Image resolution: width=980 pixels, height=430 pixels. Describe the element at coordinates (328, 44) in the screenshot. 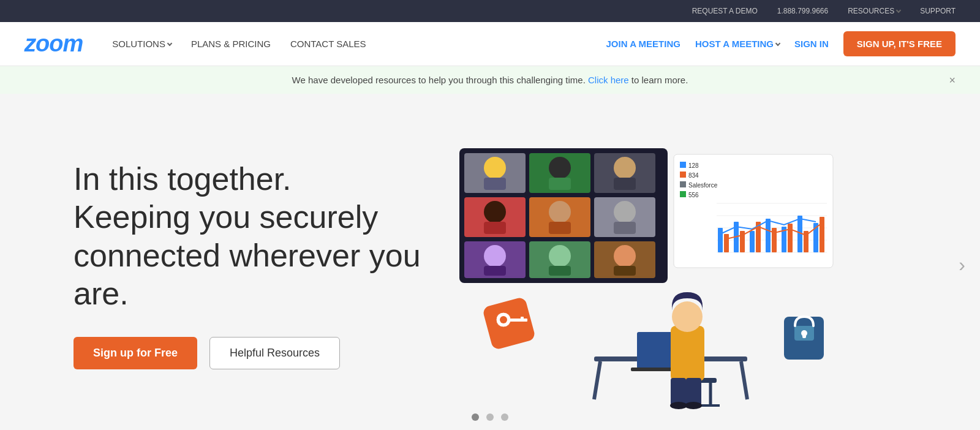

I see `contact-sales-nav-link: CONTACT SALES` at that location.